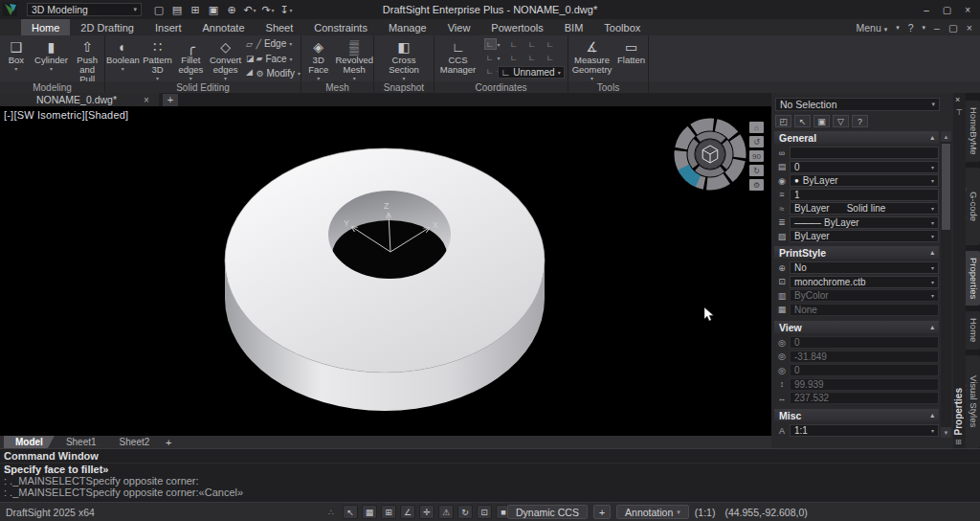 The width and height of the screenshot is (980, 521). Describe the element at coordinates (350, 511) in the screenshot. I see `entity-snap-icon: ↖` at that location.